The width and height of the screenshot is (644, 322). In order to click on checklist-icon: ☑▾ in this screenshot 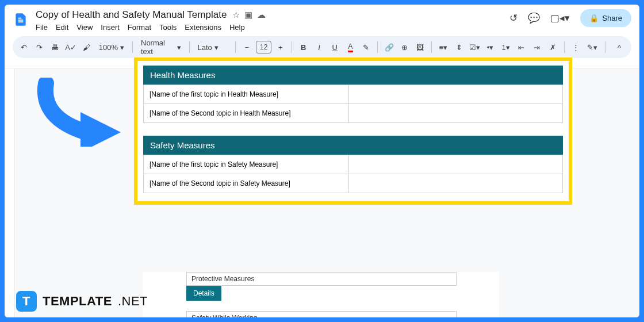, I will do `click(475, 47)`.